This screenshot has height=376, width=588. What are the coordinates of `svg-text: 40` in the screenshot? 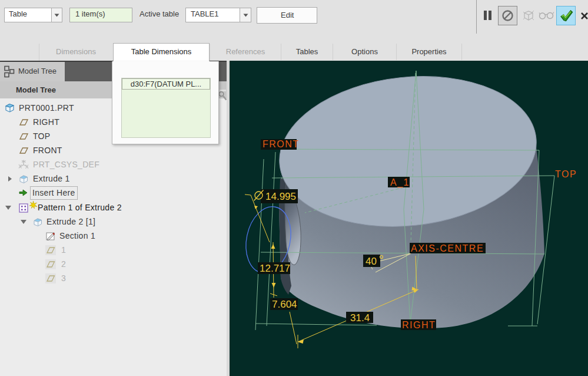 It's located at (371, 262).